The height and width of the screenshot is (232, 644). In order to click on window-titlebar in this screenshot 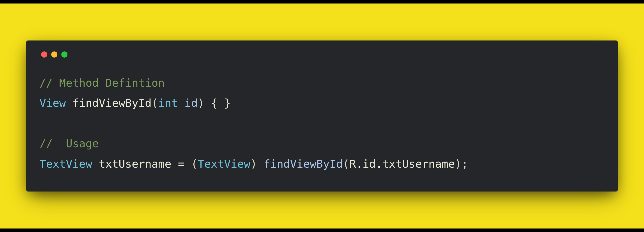, I will do `click(322, 54)`.